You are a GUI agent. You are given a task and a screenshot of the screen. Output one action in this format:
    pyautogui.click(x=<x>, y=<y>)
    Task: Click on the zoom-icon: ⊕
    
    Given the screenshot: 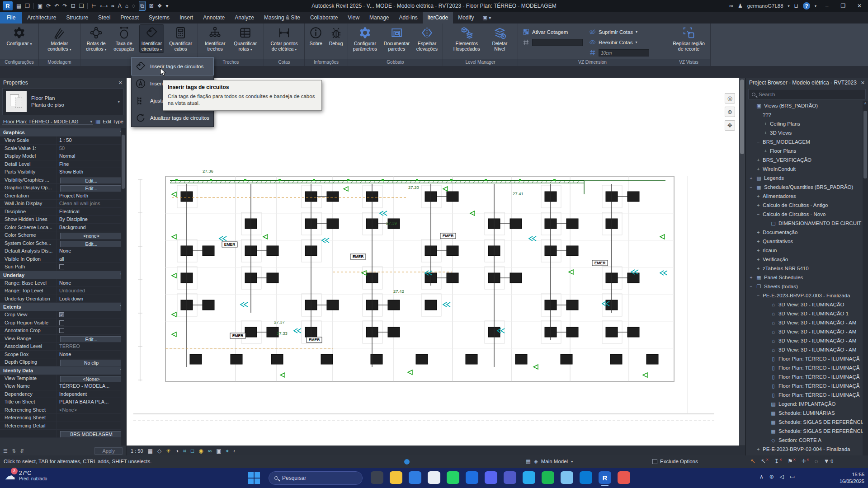 What is the action you would take?
    pyautogui.click(x=730, y=112)
    